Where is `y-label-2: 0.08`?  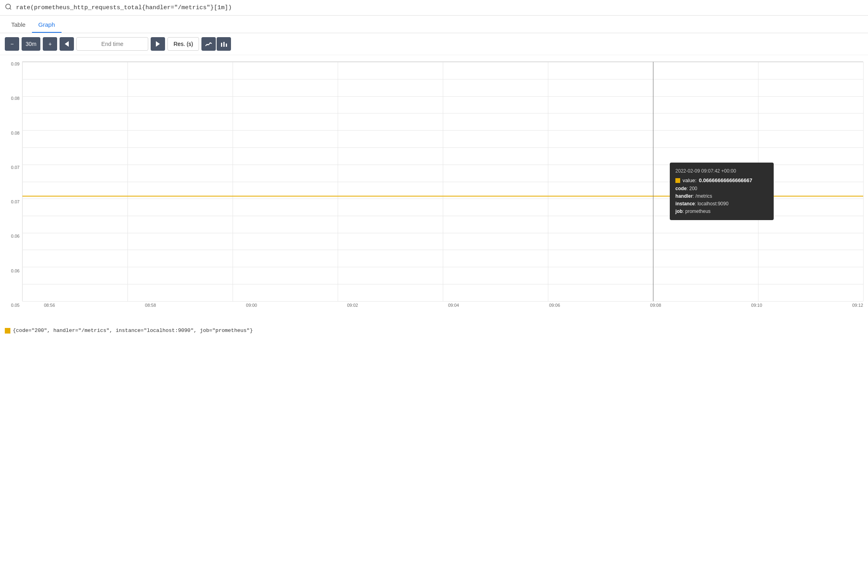 y-label-2: 0.08 is located at coordinates (11, 98).